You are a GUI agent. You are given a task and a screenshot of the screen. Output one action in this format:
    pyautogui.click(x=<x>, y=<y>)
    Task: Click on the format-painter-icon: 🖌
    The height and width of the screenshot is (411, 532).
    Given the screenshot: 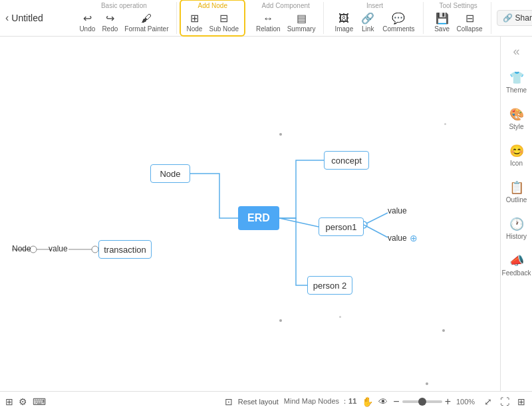 What is the action you would take?
    pyautogui.click(x=146, y=19)
    